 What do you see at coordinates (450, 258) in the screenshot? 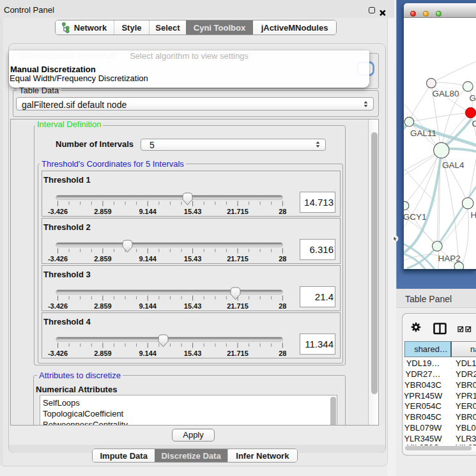
I see `svg-text: HAP2` at bounding box center [450, 258].